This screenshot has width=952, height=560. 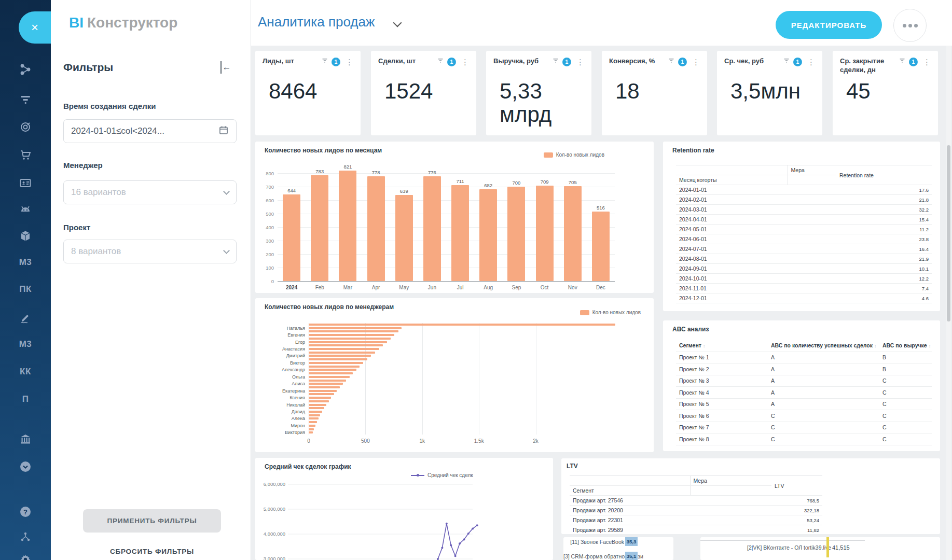 I want to click on table-row: Продажи арт. 2230153,24, so click(x=696, y=521).